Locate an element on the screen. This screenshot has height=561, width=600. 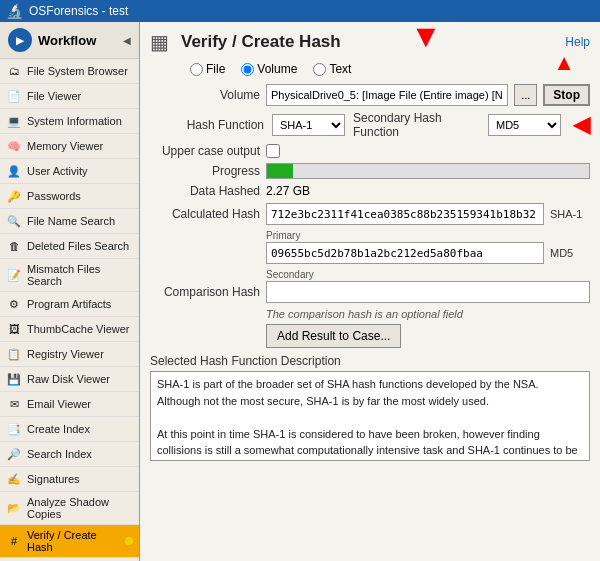
upper-case-label: Upper case output is located at coordinates (205, 151).